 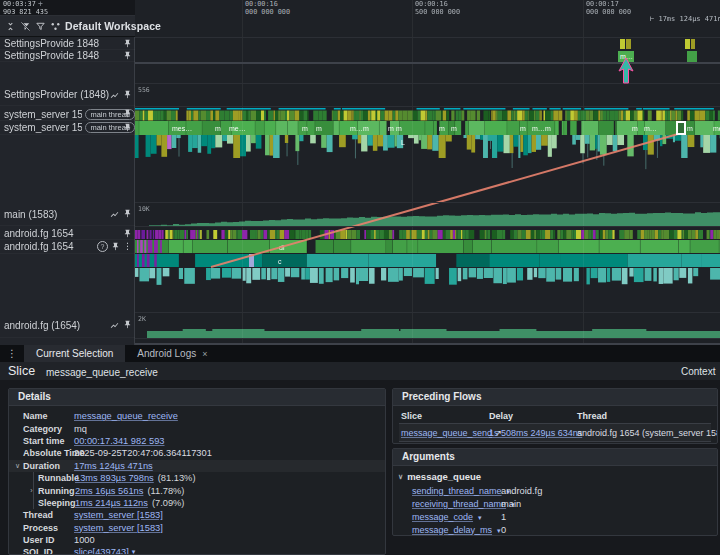 I want to click on filter-icon, so click(x=40, y=26).